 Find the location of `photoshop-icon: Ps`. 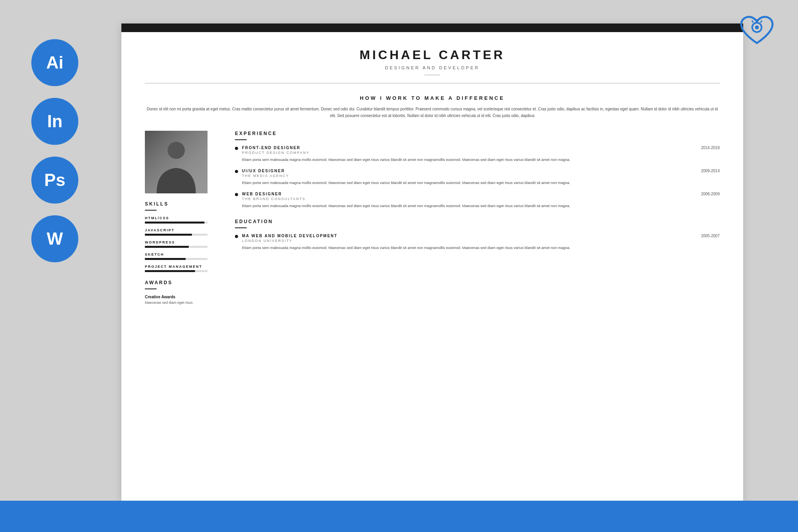

photoshop-icon: Ps is located at coordinates (55, 180).